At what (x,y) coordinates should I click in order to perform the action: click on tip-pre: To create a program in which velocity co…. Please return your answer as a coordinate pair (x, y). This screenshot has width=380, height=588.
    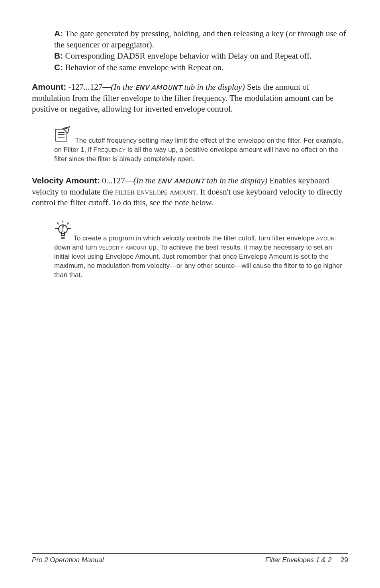
    Looking at the image, I should click on (194, 238).